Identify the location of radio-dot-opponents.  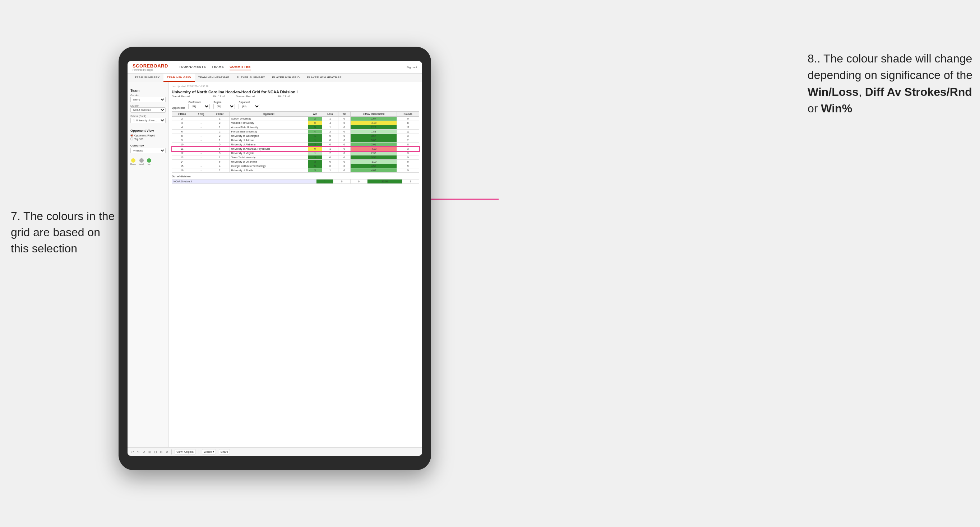
(132, 135).